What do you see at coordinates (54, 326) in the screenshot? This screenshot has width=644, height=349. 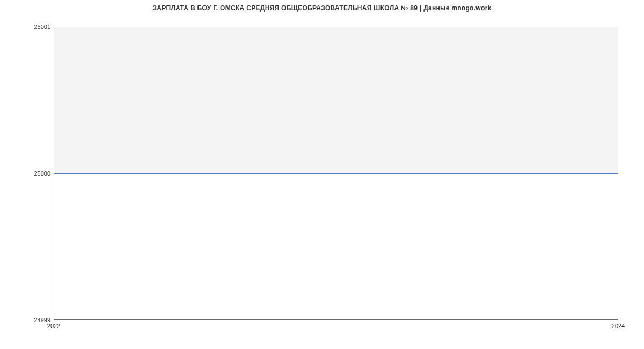 I see `x-tick-label: 2022` at bounding box center [54, 326].